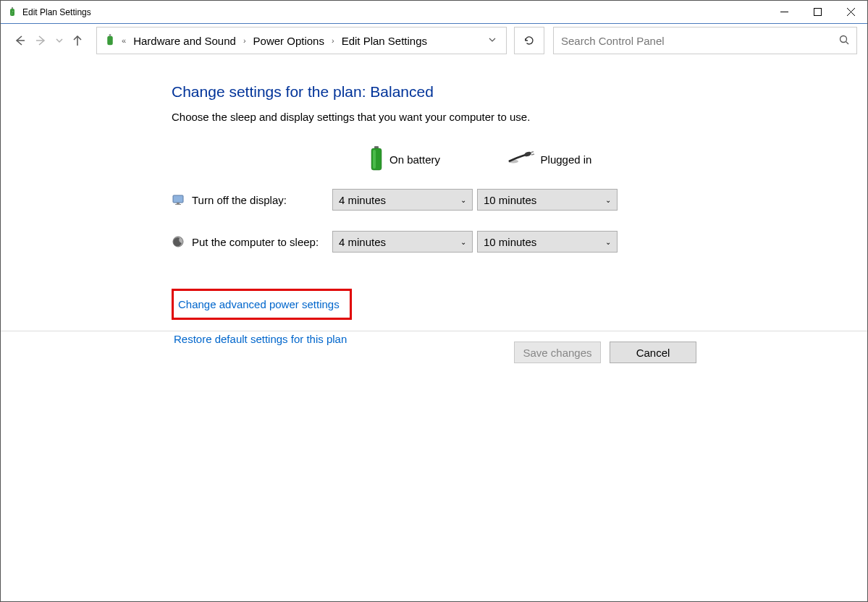 The image size is (868, 602). What do you see at coordinates (41, 41) in the screenshot?
I see `forward-button` at bounding box center [41, 41].